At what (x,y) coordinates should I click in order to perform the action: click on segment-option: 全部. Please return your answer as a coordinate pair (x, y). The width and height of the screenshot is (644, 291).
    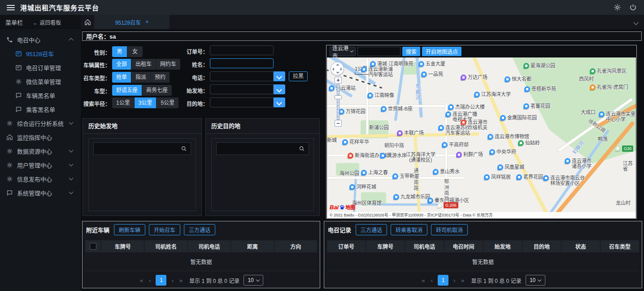
    Looking at the image, I should click on (122, 64).